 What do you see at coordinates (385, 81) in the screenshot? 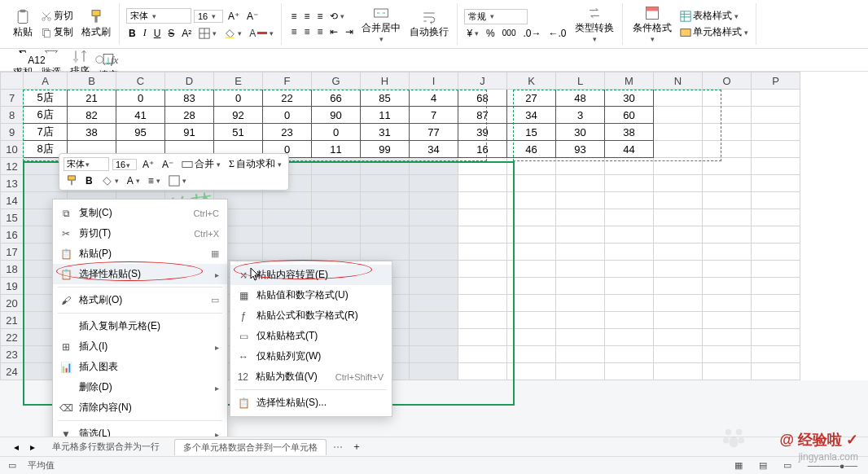
I see `col-header-H: H` at bounding box center [385, 81].